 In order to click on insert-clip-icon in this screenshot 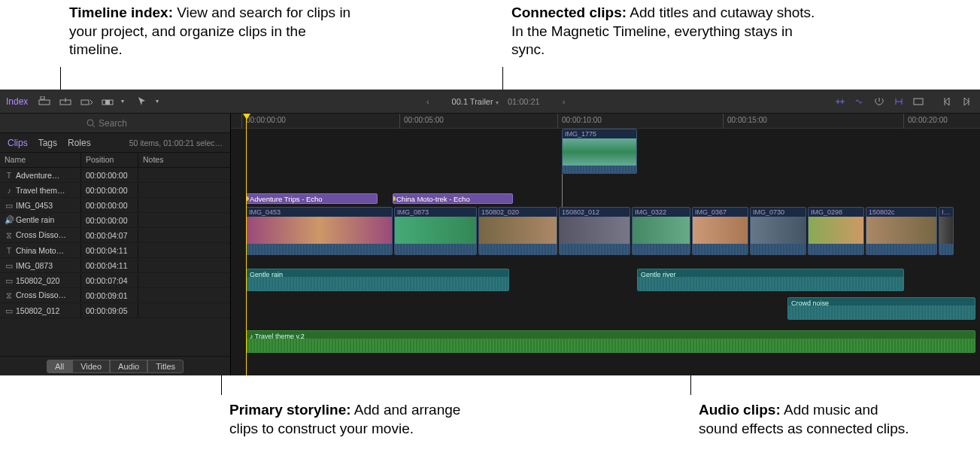, I will do `click(65, 102)`.